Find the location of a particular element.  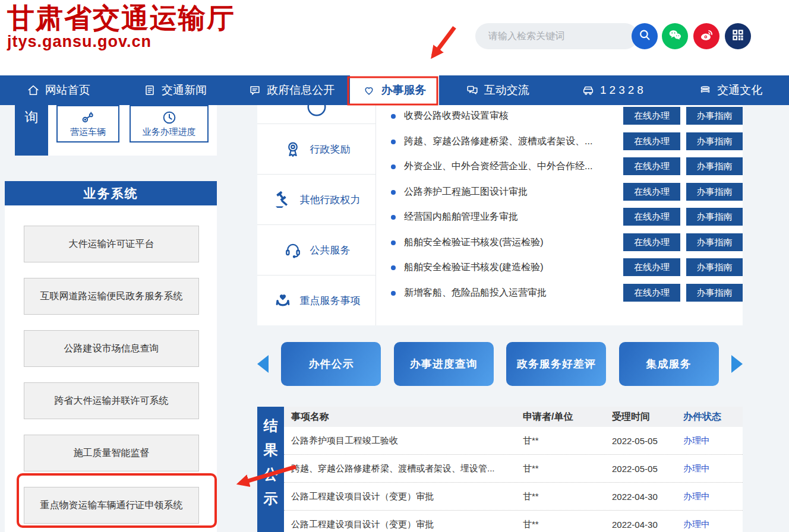

service-name-link: 船舶安全检验证书核发(营运检验) is located at coordinates (516, 242).